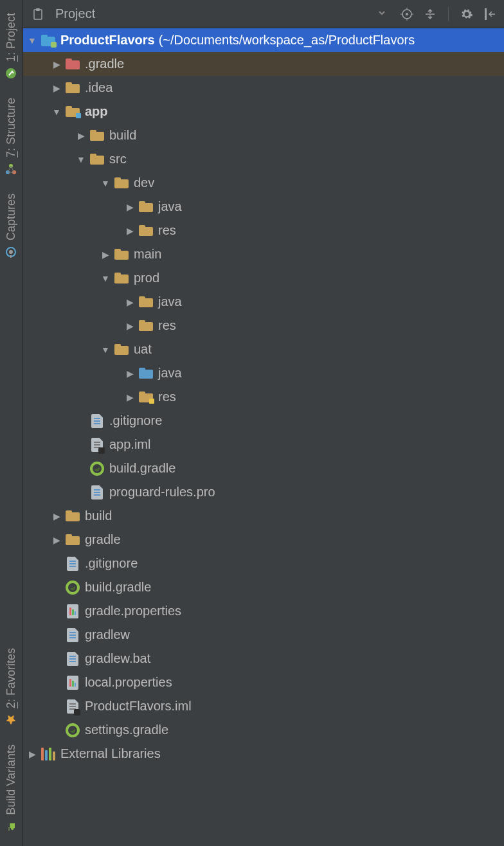  What do you see at coordinates (490, 14) in the screenshot?
I see `hide-panel-icon` at bounding box center [490, 14].